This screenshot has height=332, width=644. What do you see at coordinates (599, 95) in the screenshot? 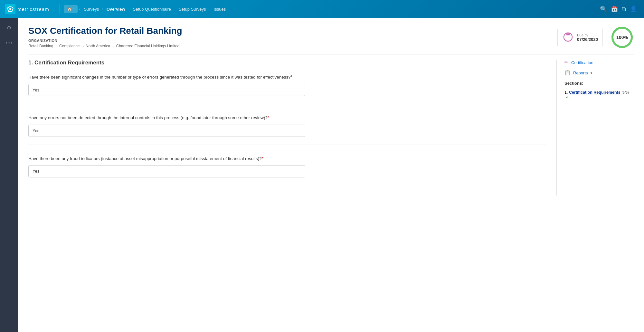
I see `section-list-item-1: 1. Certification Requirements (5/5) ✓` at bounding box center [599, 95].